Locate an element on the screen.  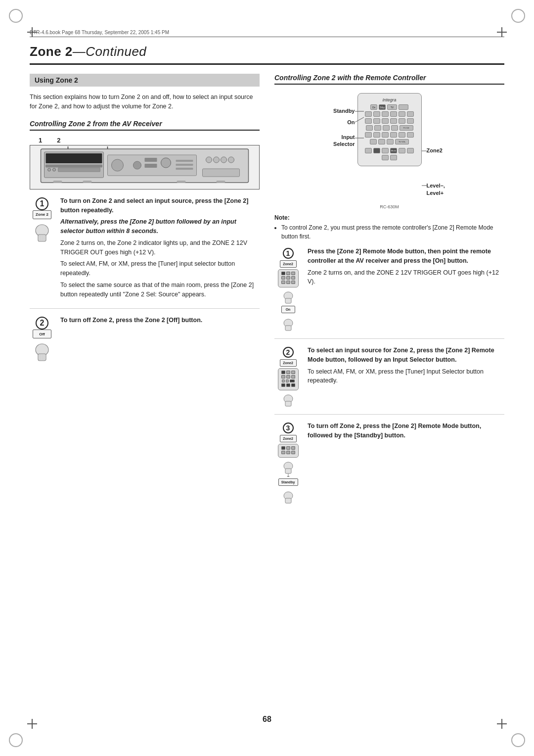
mr5 is located at coordinates (288, 278).